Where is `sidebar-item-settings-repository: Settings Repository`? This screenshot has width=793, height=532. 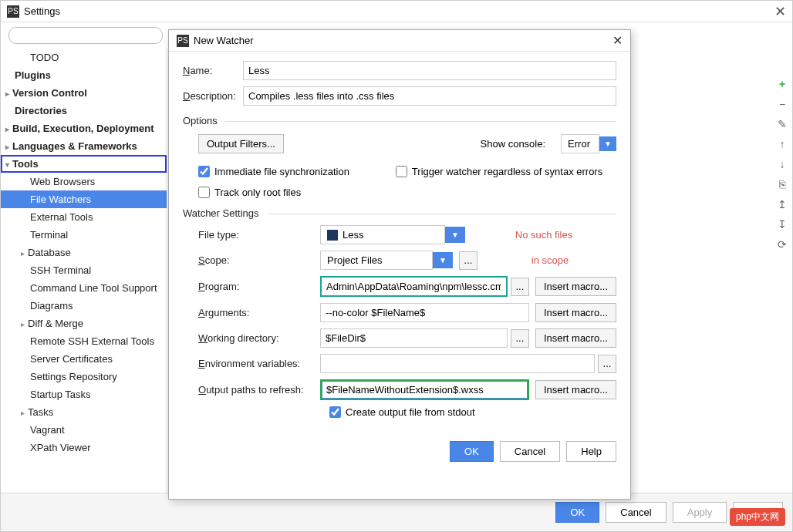
sidebar-item-settings-repository: Settings Repository is located at coordinates (83, 376).